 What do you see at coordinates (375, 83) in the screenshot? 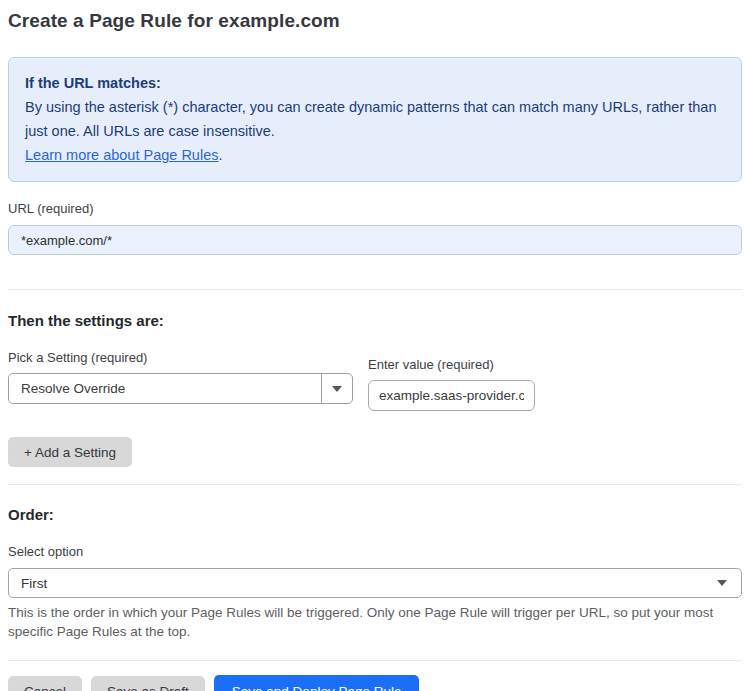
I see `info-box-heading: If the URL matches:` at bounding box center [375, 83].